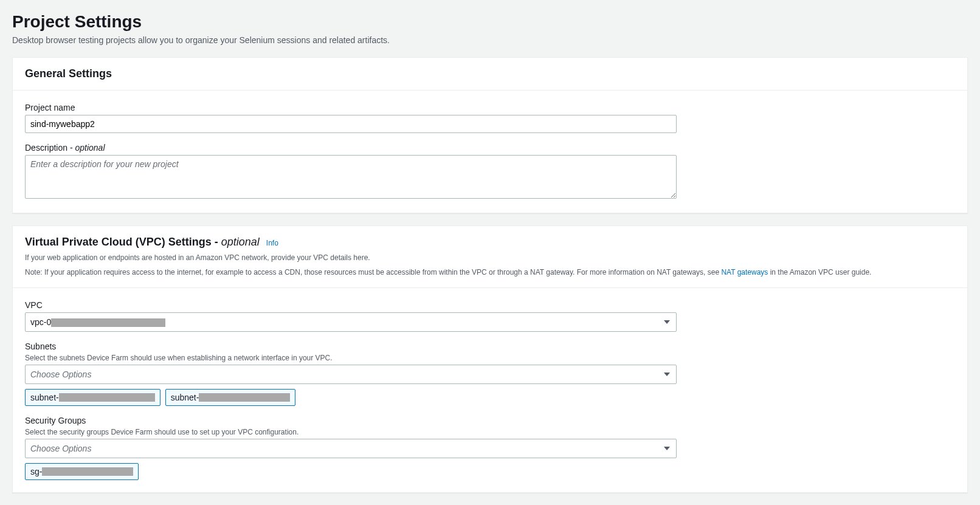  Describe the element at coordinates (490, 22) in the screenshot. I see `page-title: Project Settings` at that location.